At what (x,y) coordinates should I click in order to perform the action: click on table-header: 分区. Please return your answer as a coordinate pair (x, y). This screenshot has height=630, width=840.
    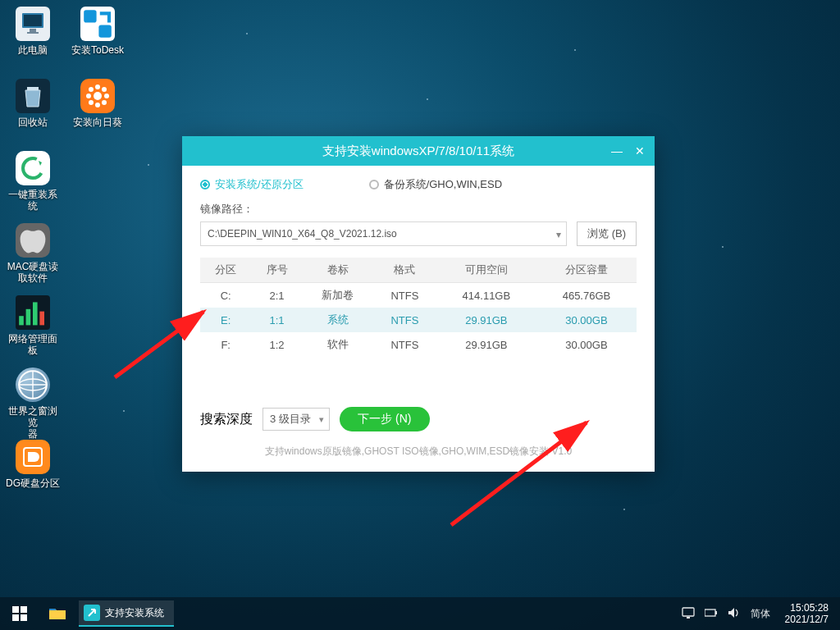
    Looking at the image, I should click on (226, 271).